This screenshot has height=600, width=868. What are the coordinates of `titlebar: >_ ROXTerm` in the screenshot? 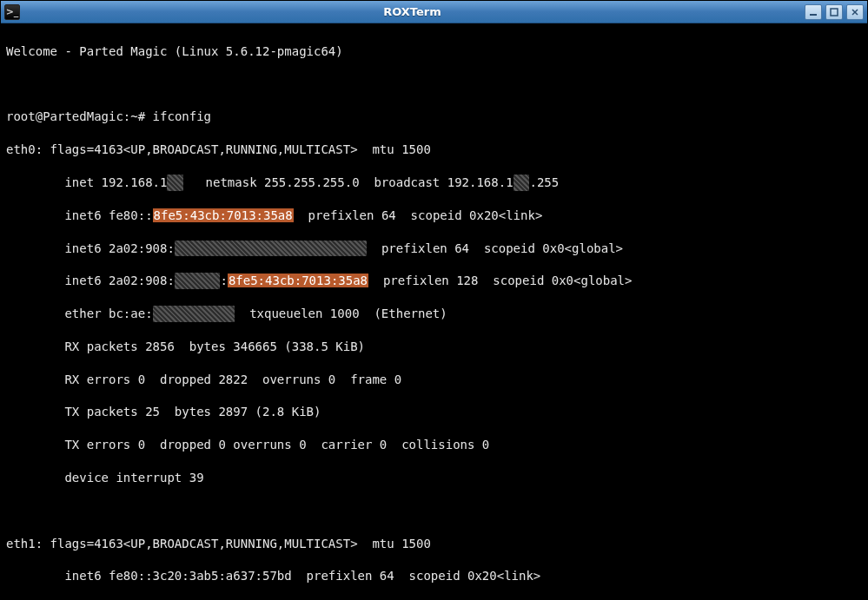 It's located at (434, 12).